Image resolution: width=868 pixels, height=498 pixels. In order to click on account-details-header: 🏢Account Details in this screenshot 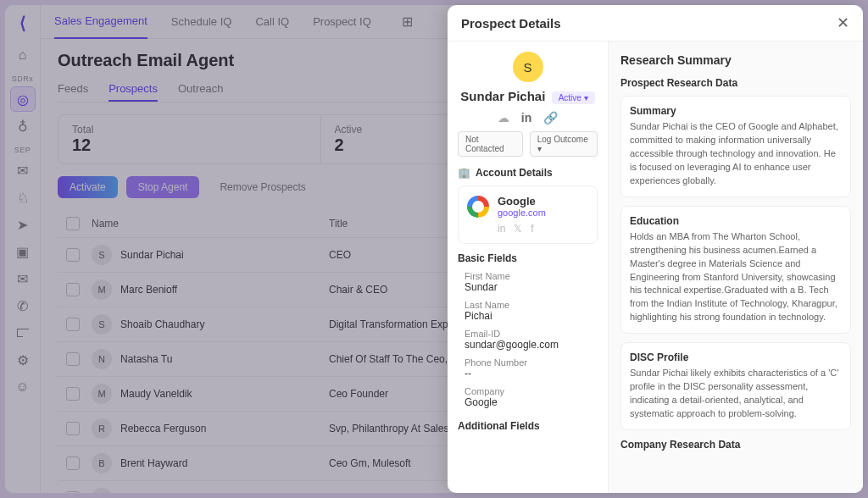, I will do `click(527, 173)`.